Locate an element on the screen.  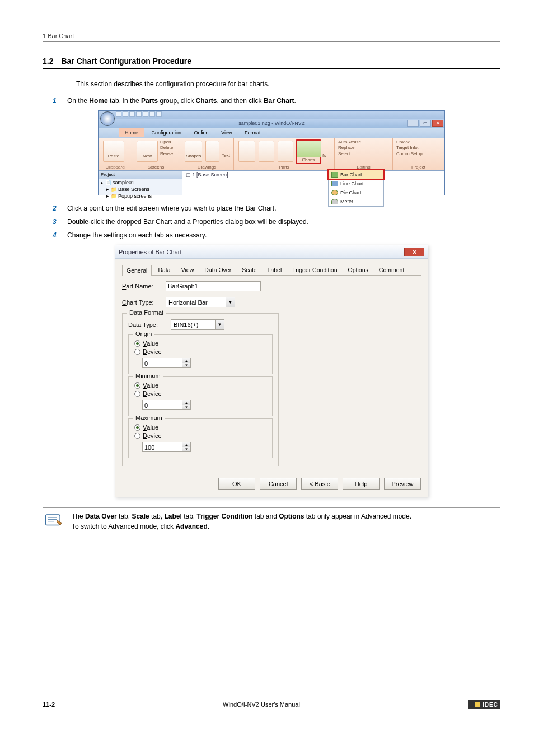
paste-button: Paste is located at coordinates (114, 151).